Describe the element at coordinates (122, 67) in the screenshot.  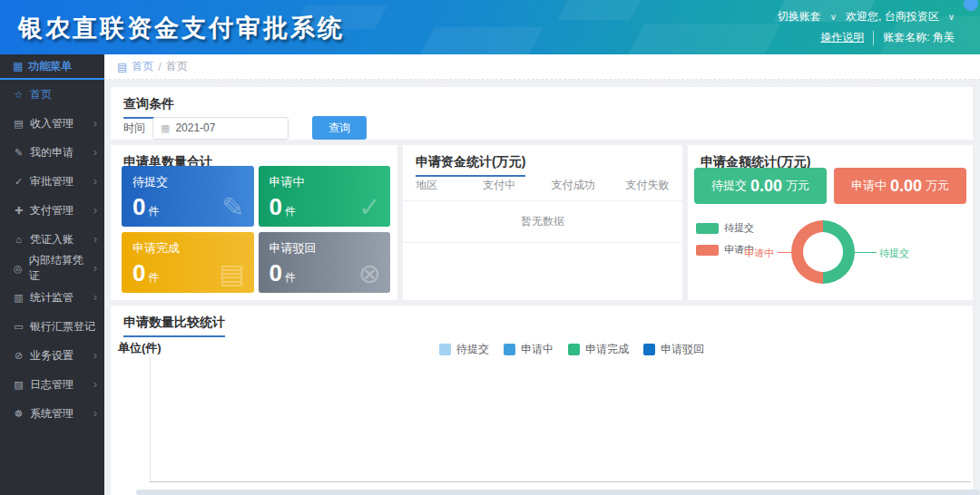
I see `page-icon: ▤` at that location.